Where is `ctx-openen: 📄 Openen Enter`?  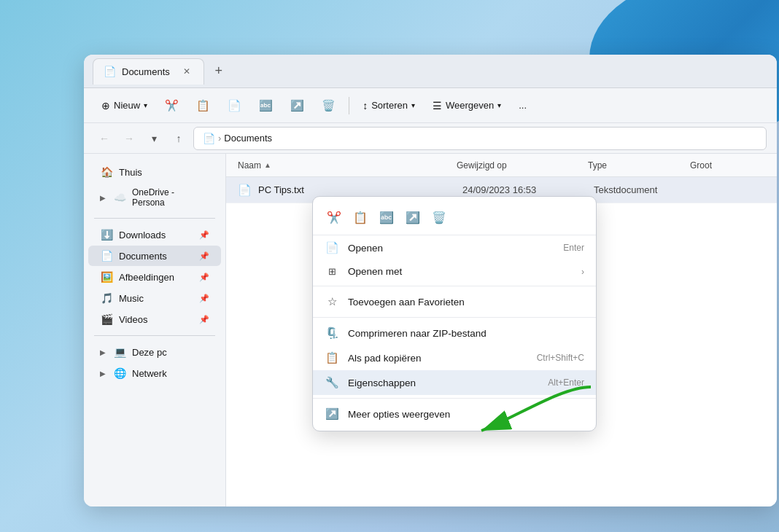
ctx-openen: 📄 Openen Enter is located at coordinates (454, 248).